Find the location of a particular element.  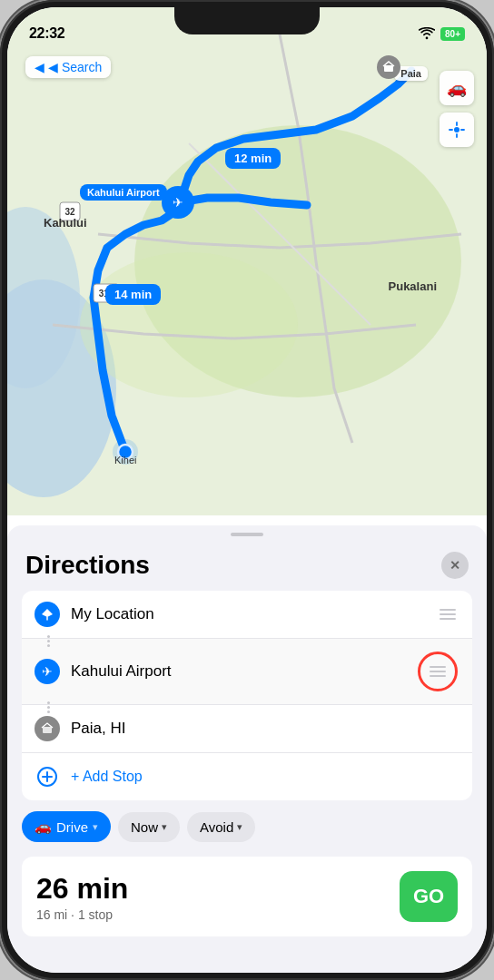

stop-row-paia: Paia, HI is located at coordinates (247, 730).